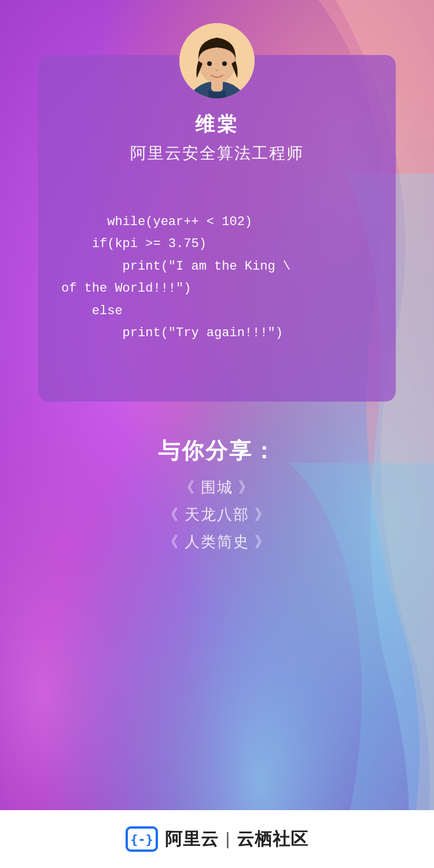  I want to click on book-item-1: 《 围城 》, so click(217, 487).